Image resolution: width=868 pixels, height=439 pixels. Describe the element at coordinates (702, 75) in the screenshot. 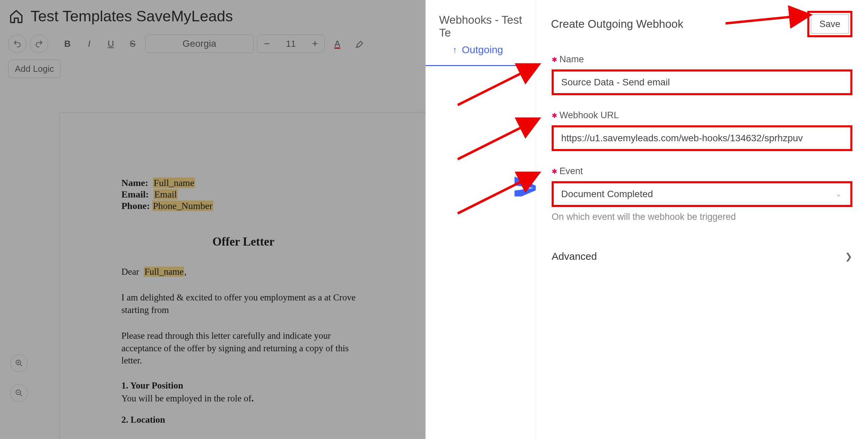

I see `field-name-group: ✱Name` at that location.